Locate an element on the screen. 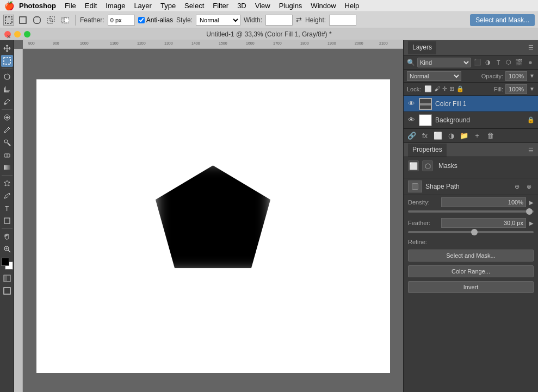  lock-all-icon: 🔒 is located at coordinates (460, 89).